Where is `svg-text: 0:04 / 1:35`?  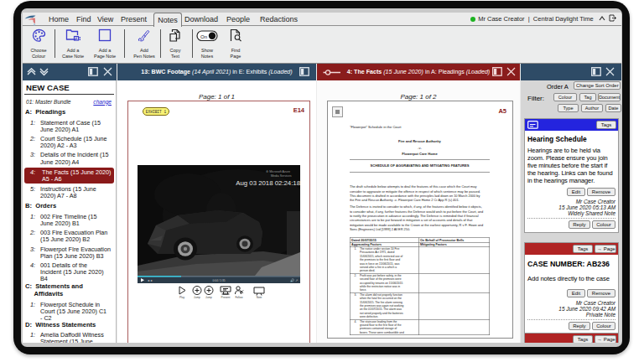
svg-text: 0:04 / 1:35 is located at coordinates (218, 281).